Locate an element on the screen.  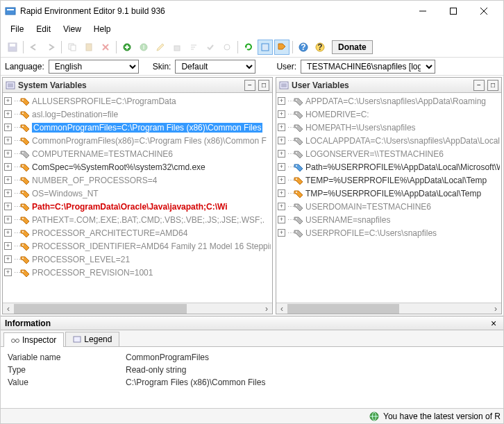
language-label: Language: is located at coordinates (25, 67).